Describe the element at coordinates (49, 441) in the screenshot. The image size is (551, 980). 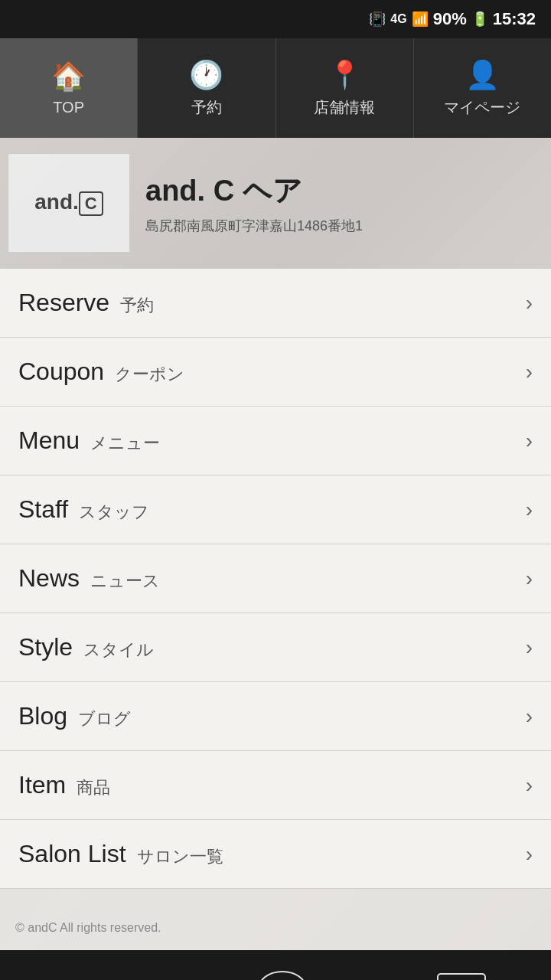
I see `menu-item-menu-en: Menu` at that location.